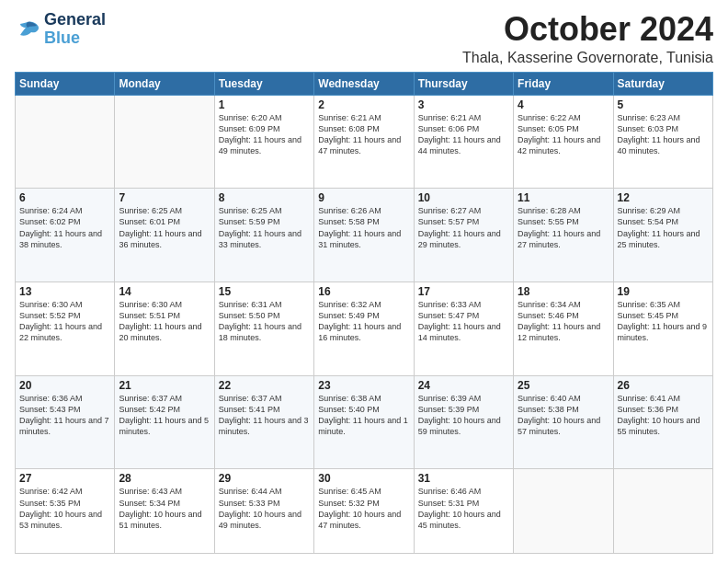  I want to click on logo-icon, so click(28, 29).